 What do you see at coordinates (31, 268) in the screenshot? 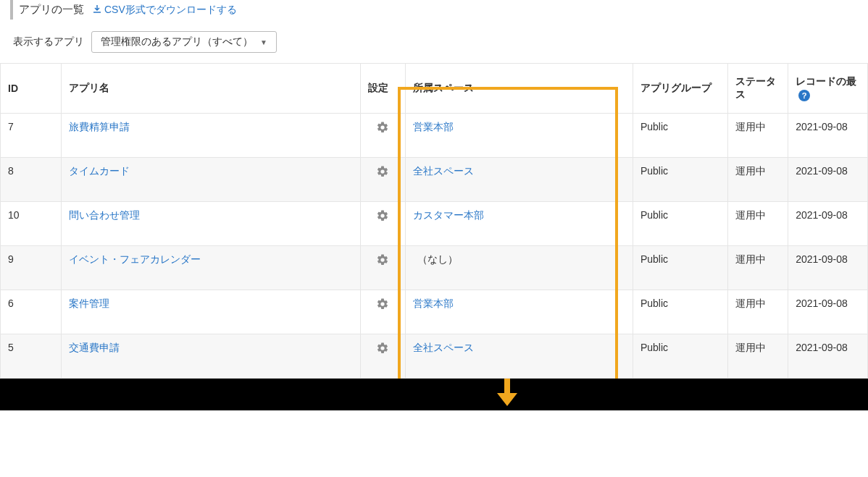
I see `cell-id: 9` at bounding box center [31, 268].